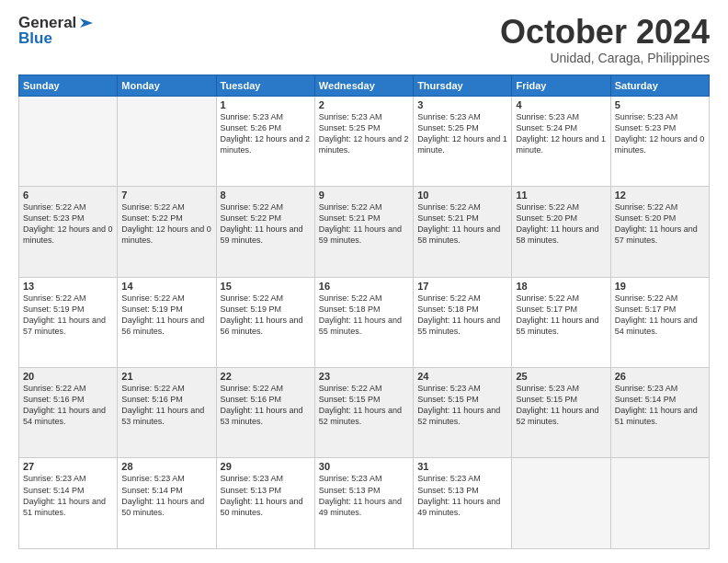  Describe the element at coordinates (561, 105) in the screenshot. I see `day-number: 4` at that location.